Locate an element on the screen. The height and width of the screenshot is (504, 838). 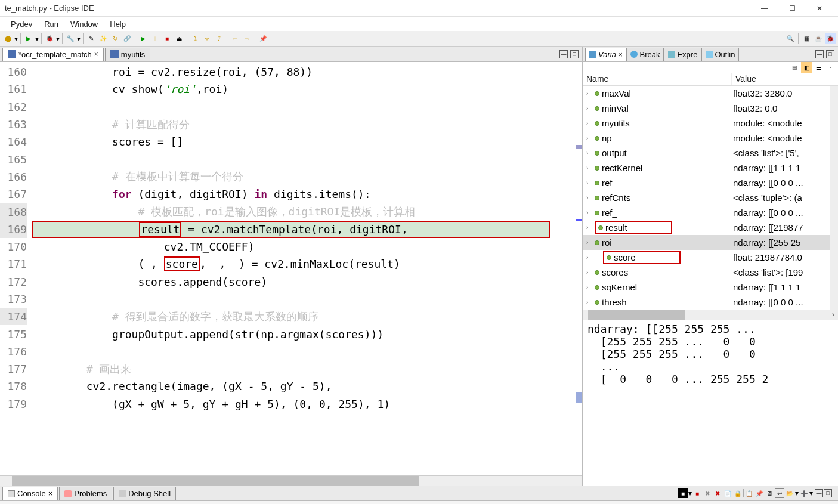
value-detail: ndarray: [[255 255 255 ... [255 255 255 … is located at coordinates (710, 403).